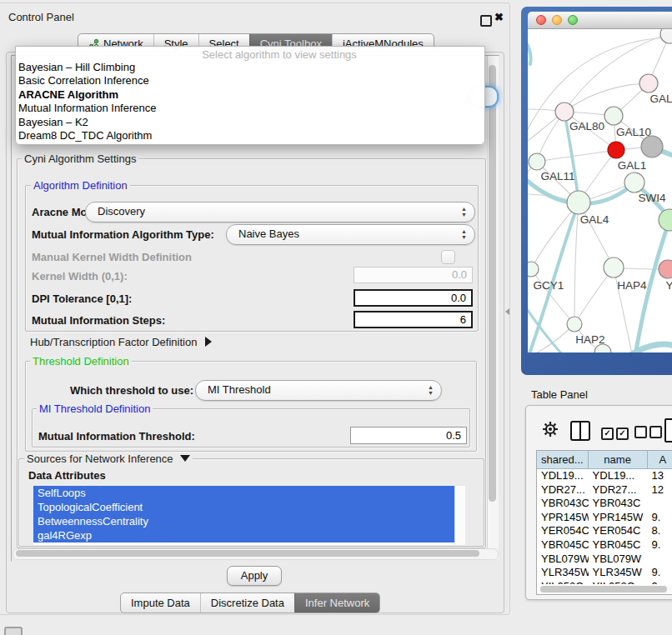 This screenshot has width=672, height=635. Describe the element at coordinates (449, 257) in the screenshot. I see `manual-kernel-width-checkbox` at that location.